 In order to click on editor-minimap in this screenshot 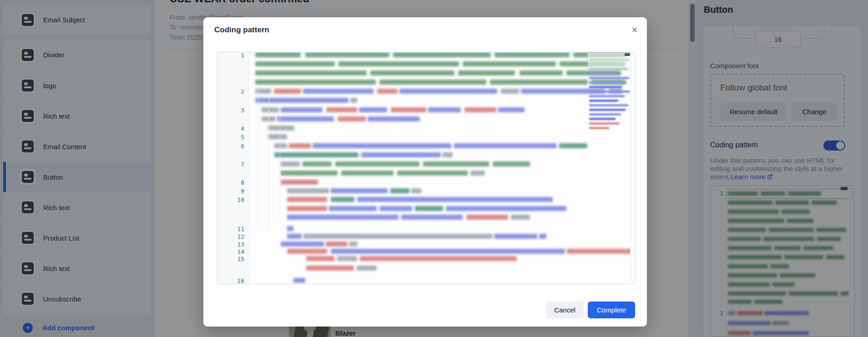, I will do `click(610, 121)`.